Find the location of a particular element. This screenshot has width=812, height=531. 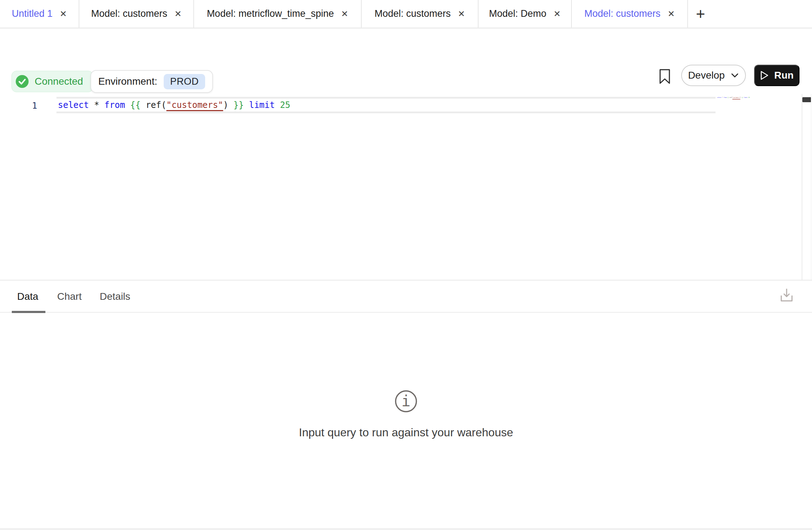

results-panel-tabs: Data Chart Details is located at coordinates (406, 297).